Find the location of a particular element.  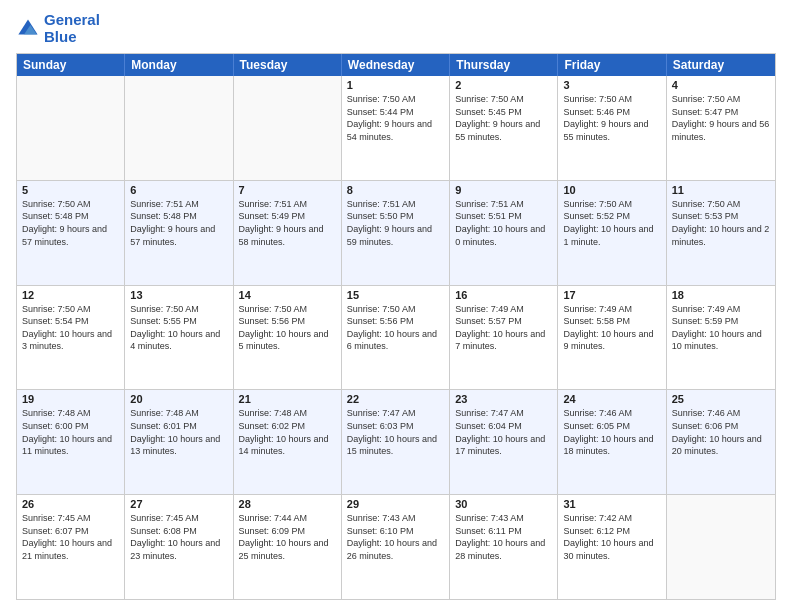

day-info: Sunrise: 7:50 AMSunset: 5:45 PMDaylight:… is located at coordinates (504, 118).